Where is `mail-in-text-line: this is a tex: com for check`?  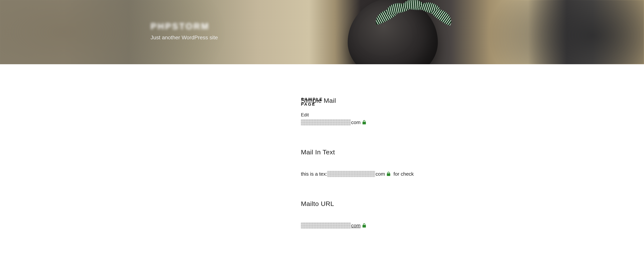 mail-in-text-line: this is a tex: com for check is located at coordinates (398, 174).